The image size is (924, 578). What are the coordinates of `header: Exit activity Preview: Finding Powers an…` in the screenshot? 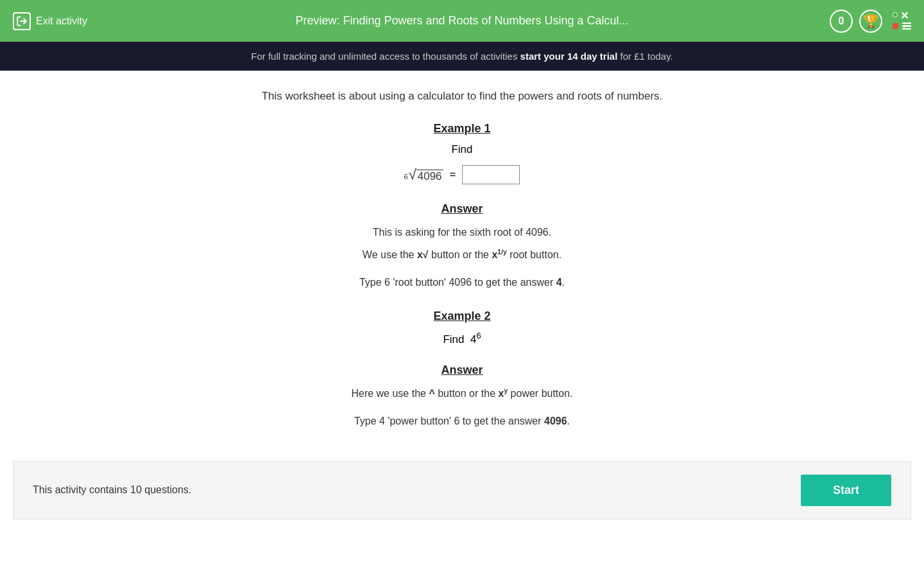 It's located at (462, 21).